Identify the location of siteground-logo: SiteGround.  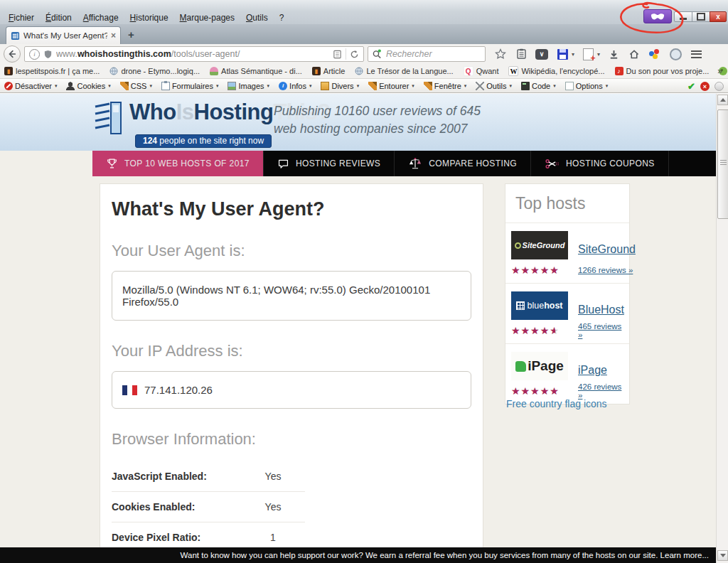
(540, 245).